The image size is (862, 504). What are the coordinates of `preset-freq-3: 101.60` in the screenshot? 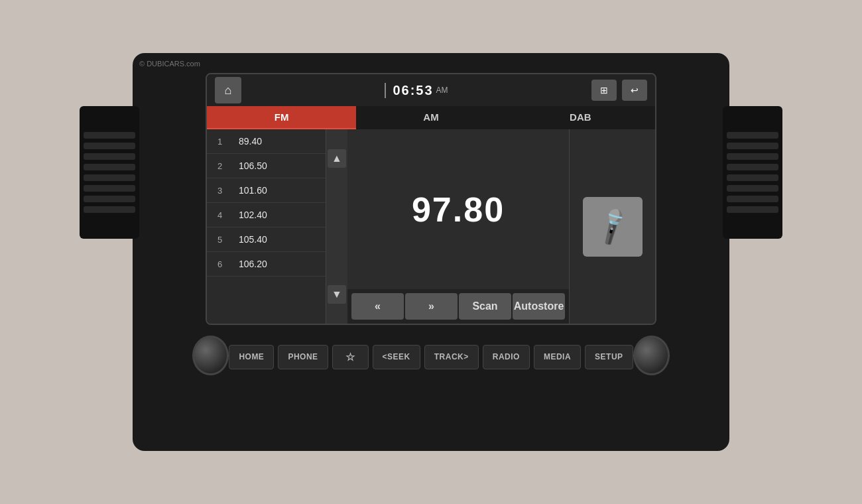 It's located at (253, 190).